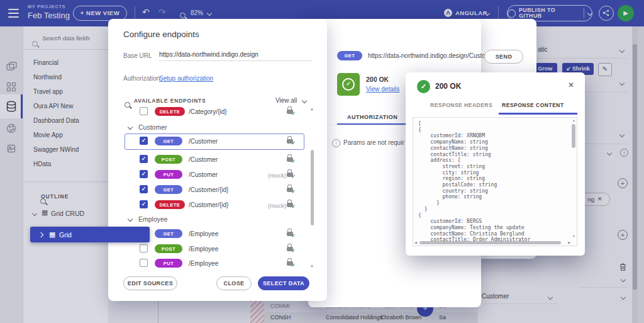  What do you see at coordinates (495, 181) in the screenshot?
I see `response-content-box: [ { customerId: XRNQBM companyName: stri…` at bounding box center [495, 181].